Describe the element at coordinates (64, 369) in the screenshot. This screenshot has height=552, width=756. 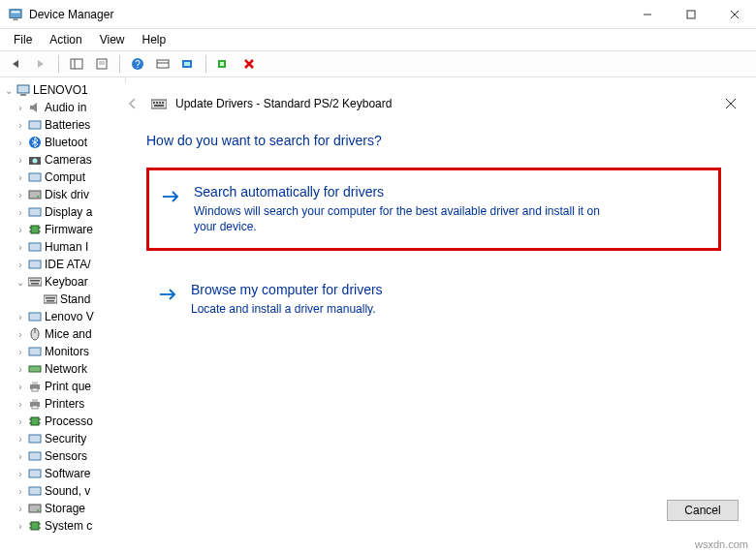
I see `tree-item: ›Network` at that location.